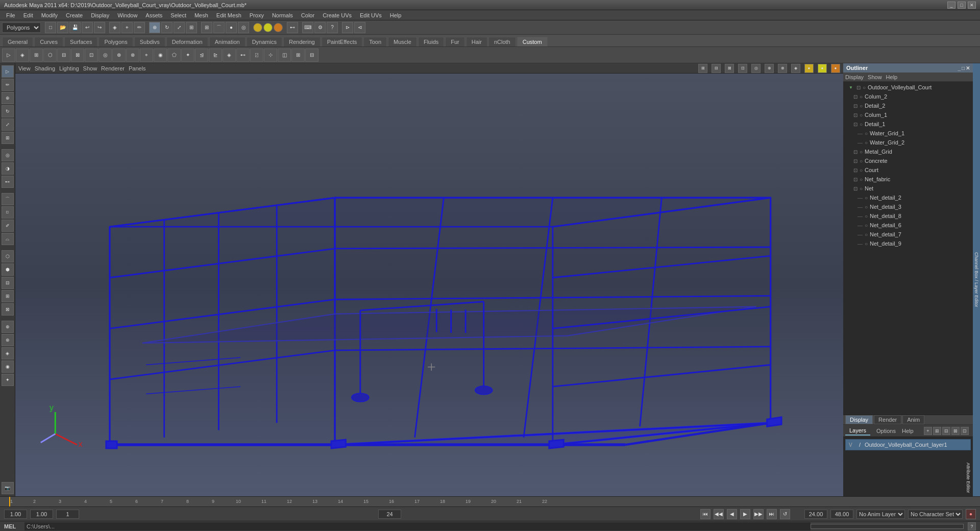 This screenshot has width=980, height=531. I want to click on shelf-icon-13: ⬠, so click(174, 55).